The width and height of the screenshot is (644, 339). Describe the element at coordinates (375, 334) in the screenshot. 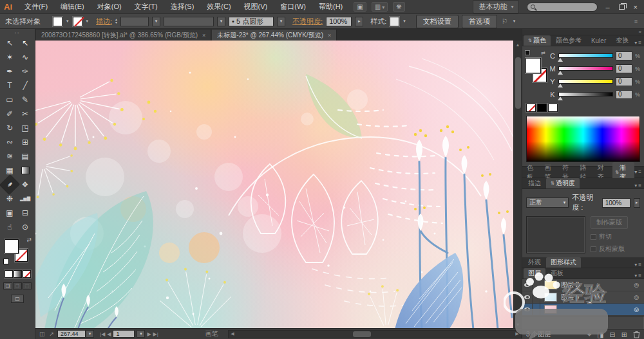

I see `horizontal-scrollbar: ◀ ▶` at that location.